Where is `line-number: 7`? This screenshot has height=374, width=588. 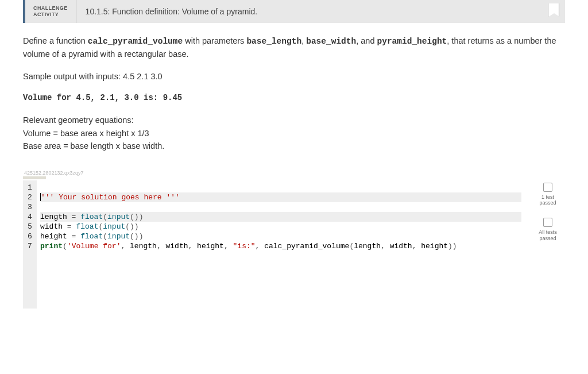
line-number: 7 is located at coordinates (30, 246).